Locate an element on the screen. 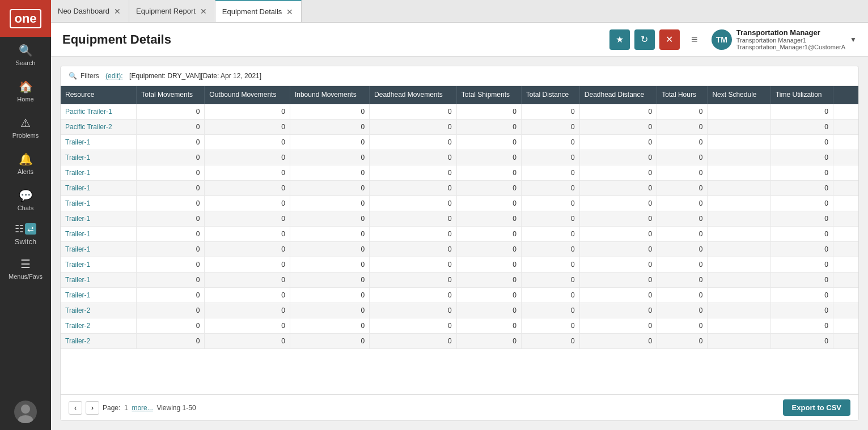  sidebar-item-chats: 💬 Chats is located at coordinates (26, 200).